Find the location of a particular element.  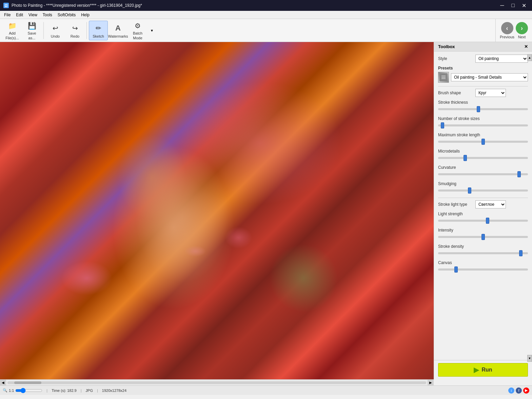

save-as-icon: 💾 is located at coordinates (32, 26).